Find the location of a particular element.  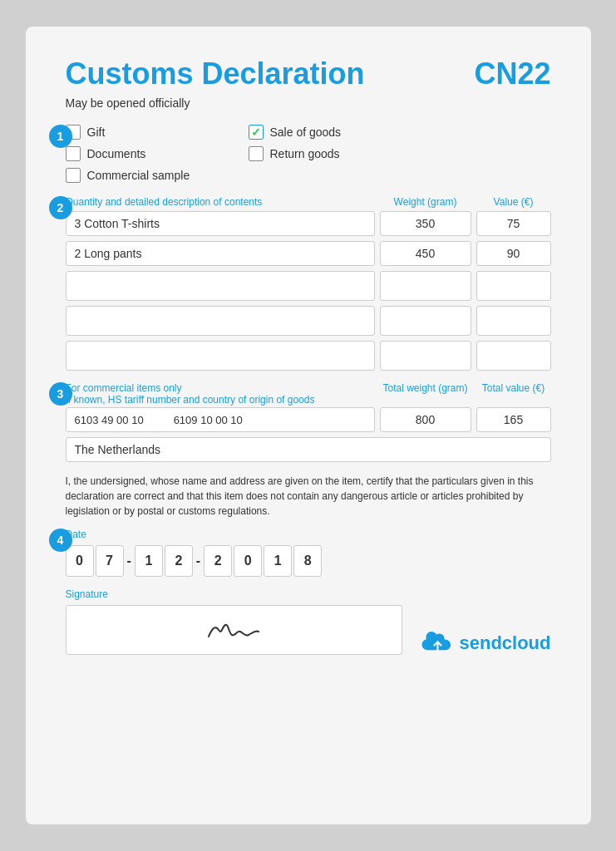

checkbox-gift: Gift is located at coordinates (157, 132).